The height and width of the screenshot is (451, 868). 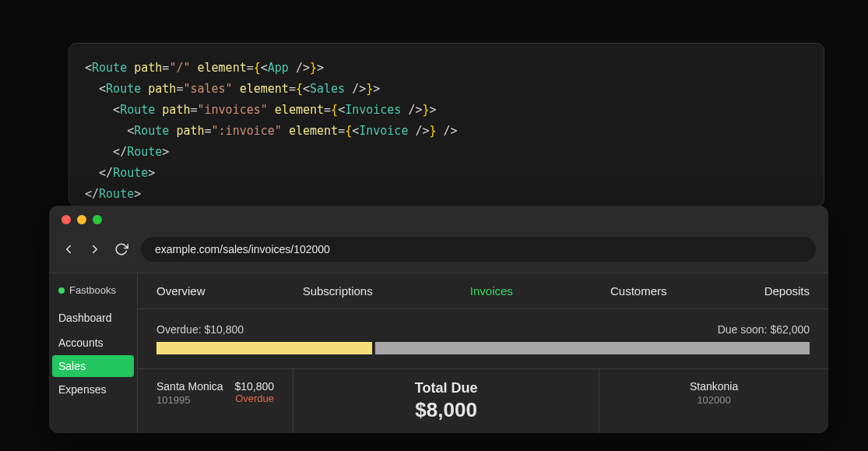 I want to click on invoice-amount: $10,800, so click(x=254, y=386).